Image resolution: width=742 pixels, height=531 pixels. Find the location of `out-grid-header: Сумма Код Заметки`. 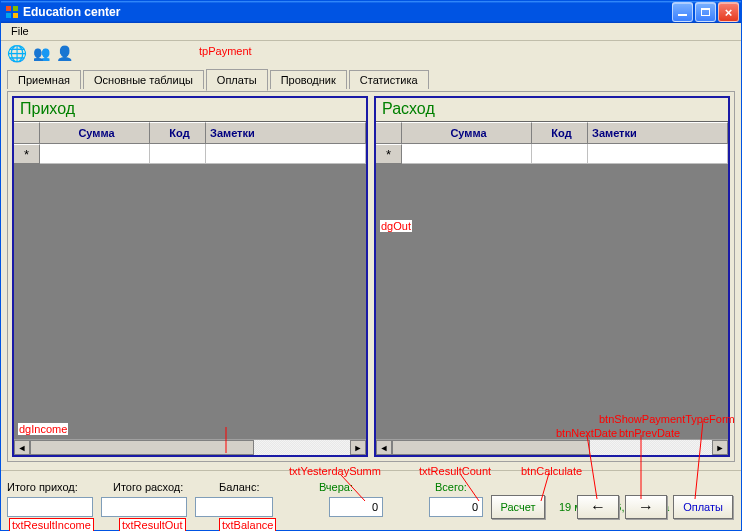

out-grid-header: Сумма Код Заметки is located at coordinates (552, 133).